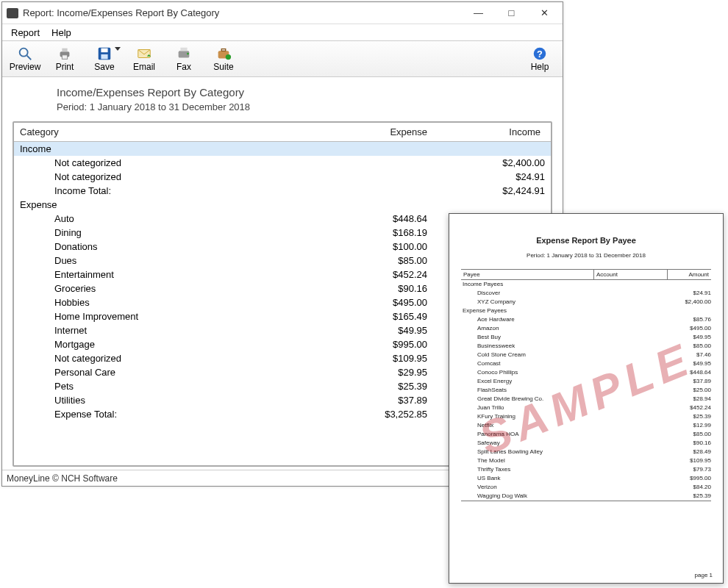 The height and width of the screenshot is (588, 728). What do you see at coordinates (586, 470) in the screenshot?
I see `sample-row: Thrifty Taxes$79.73` at bounding box center [586, 470].